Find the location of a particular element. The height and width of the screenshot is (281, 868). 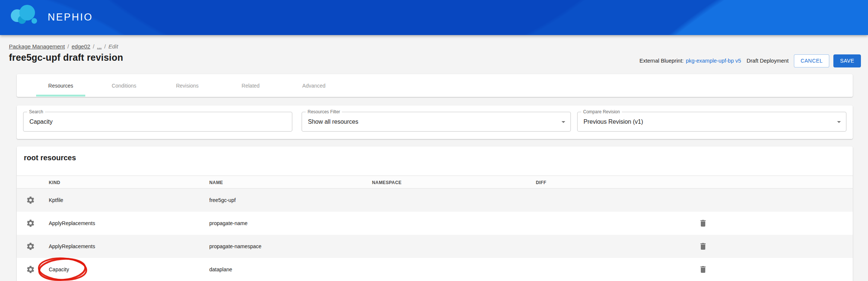

page-header: Package Management / edge02 / ... / Edit… is located at coordinates (66, 53).